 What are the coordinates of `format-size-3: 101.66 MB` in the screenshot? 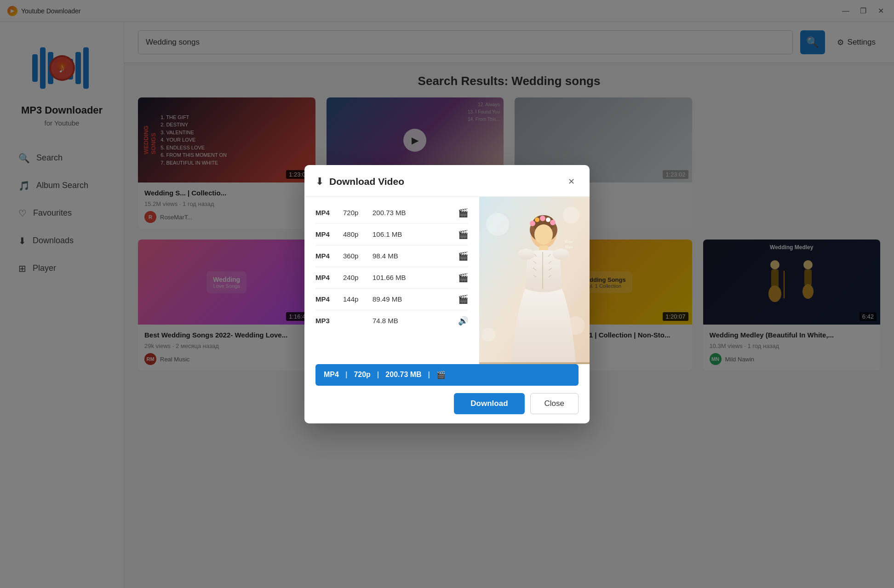 It's located at (413, 278).